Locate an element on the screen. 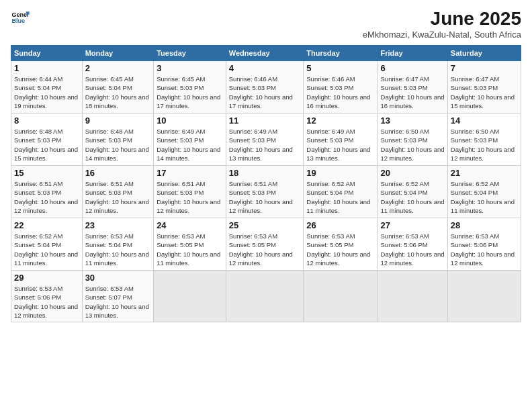 The height and width of the screenshot is (411, 532). day-number: 25 is located at coordinates (265, 226).